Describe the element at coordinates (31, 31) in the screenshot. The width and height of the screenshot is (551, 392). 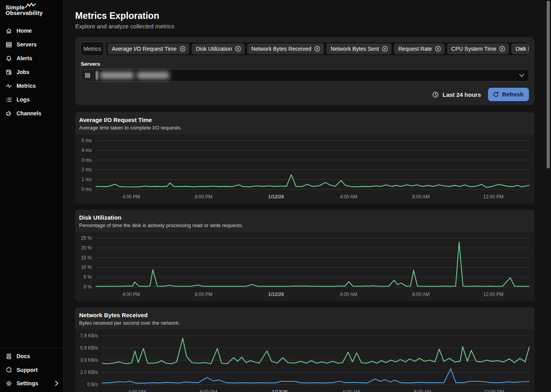
I see `sidebar-item-home: Home` at that location.